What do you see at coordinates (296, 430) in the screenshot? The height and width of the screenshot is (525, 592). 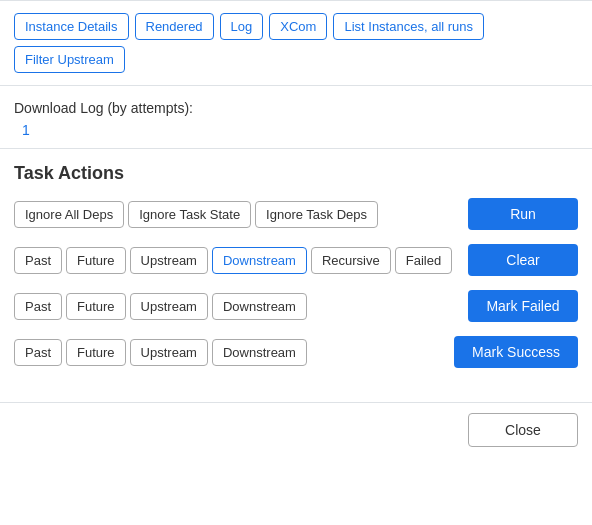 I see `close-row: Close` at bounding box center [296, 430].